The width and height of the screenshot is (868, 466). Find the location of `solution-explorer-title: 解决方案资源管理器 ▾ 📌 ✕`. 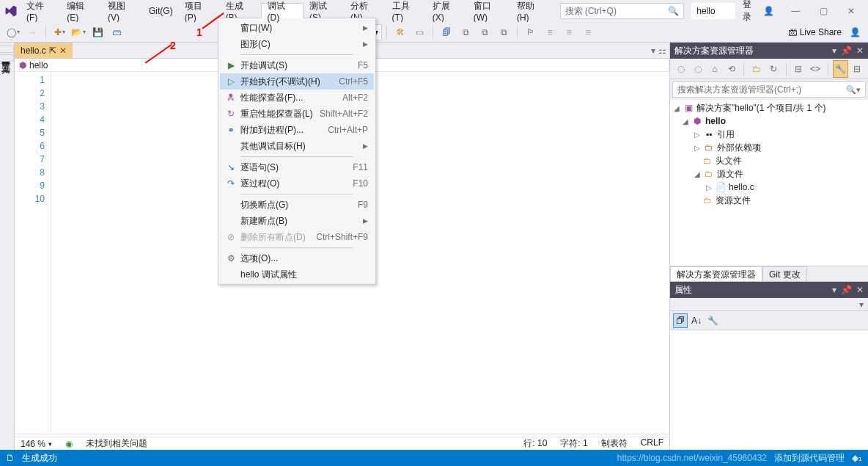

solution-explorer-title: 解决方案资源管理器 ▾ 📌 ✕ is located at coordinates (769, 51).